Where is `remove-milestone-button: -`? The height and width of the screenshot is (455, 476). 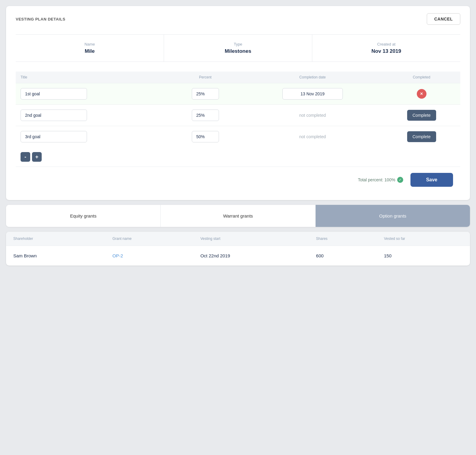
remove-milestone-button: - is located at coordinates (25, 157).